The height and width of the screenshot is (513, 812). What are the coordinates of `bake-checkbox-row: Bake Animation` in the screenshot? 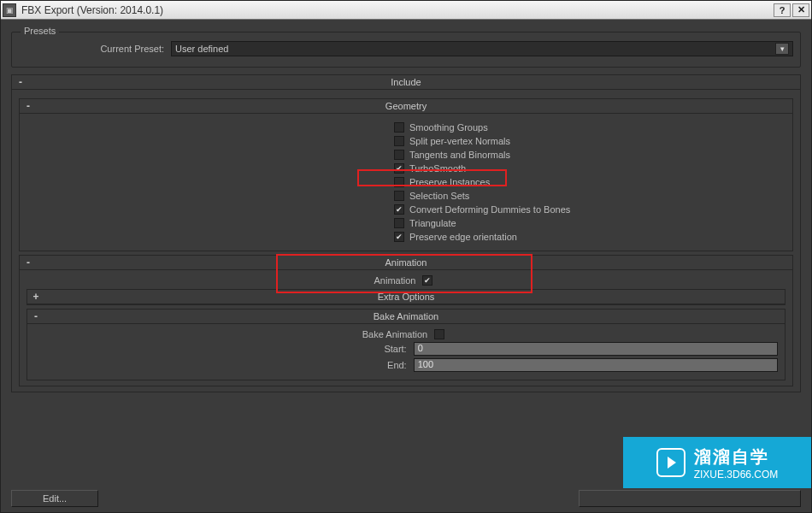 It's located at (406, 334).